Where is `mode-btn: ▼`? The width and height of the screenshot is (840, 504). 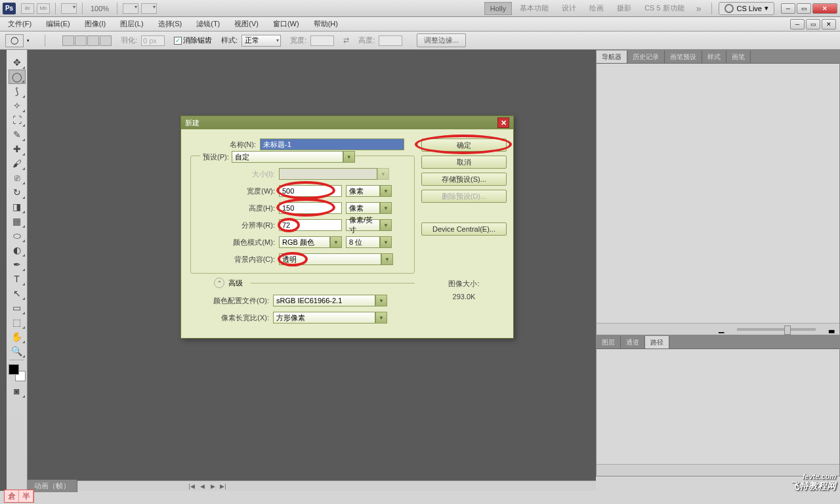 mode-btn: ▼ is located at coordinates (336, 242).